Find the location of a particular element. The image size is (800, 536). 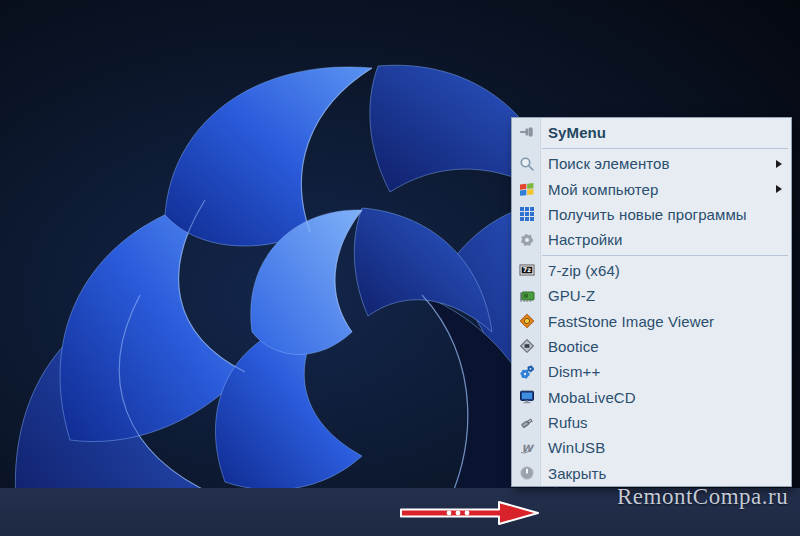

sevenzip-icon: 7z is located at coordinates (527, 270).